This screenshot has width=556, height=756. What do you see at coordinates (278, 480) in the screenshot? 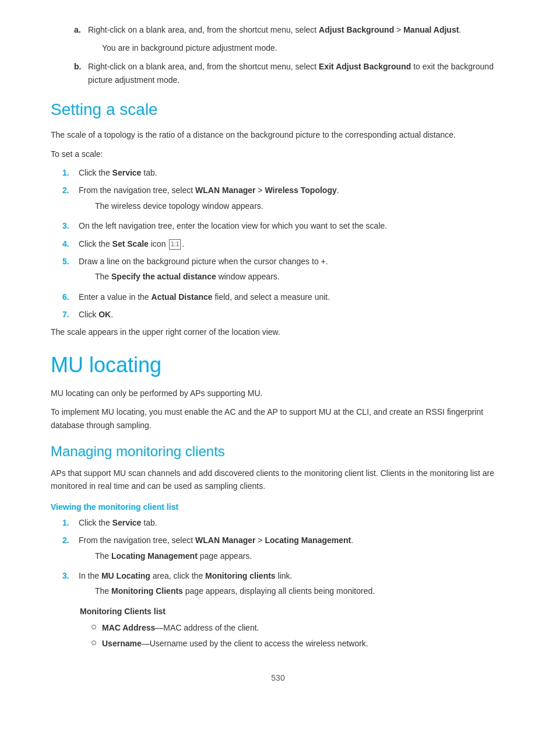
I see `managing-clients-body1: APs that support MU scan channels and ad…` at bounding box center [278, 480].